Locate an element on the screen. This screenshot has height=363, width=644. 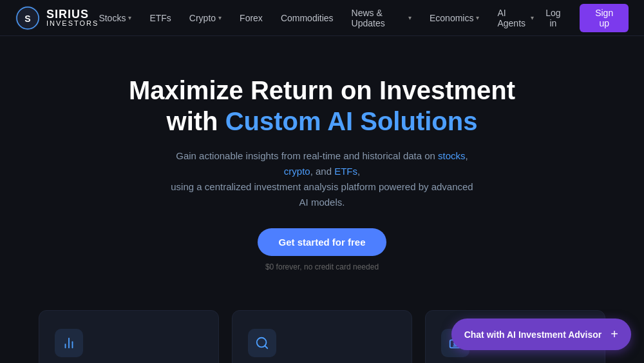
cta-button: Get started for free is located at coordinates (322, 242).